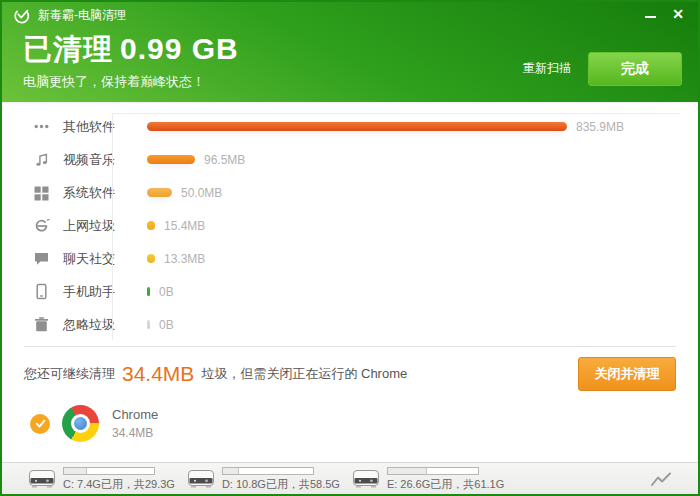 The height and width of the screenshot is (496, 700). I want to click on music-note-icon, so click(42, 160).